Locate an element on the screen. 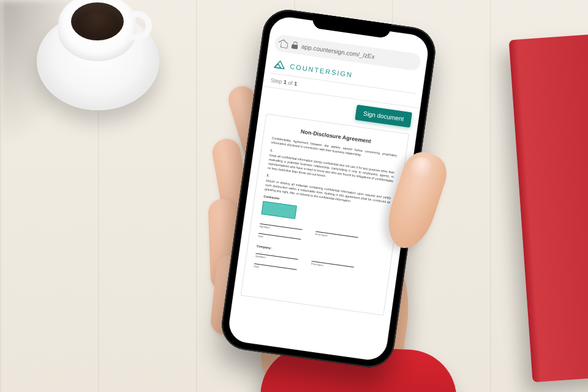 This screenshot has width=588, height=392. home-icon is located at coordinates (284, 43).